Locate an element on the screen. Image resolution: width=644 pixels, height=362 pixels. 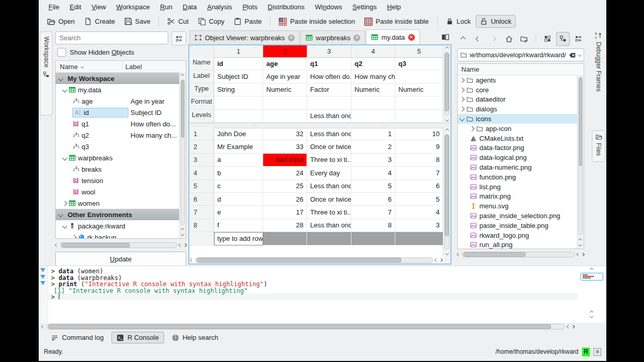
update-button: Update is located at coordinates (121, 259).